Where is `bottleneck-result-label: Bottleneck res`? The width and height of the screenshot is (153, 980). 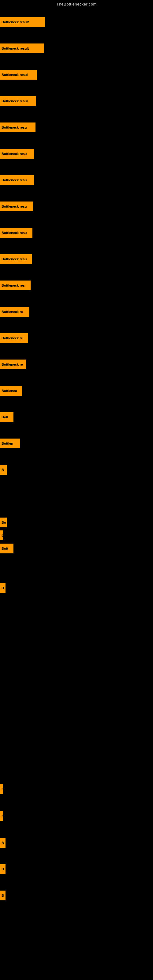
bottleneck-result-label: Bottleneck res is located at coordinates (15, 285).